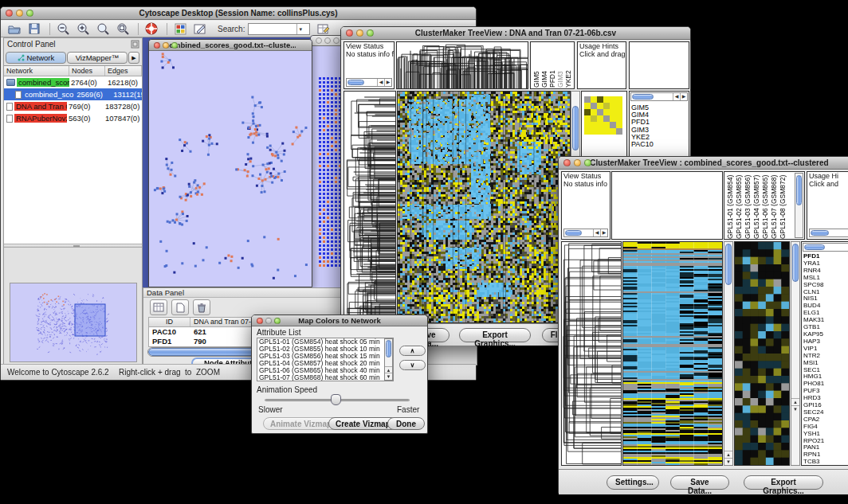  I want to click on column-label: GPL51-01 (GSM854), so click(730, 205).